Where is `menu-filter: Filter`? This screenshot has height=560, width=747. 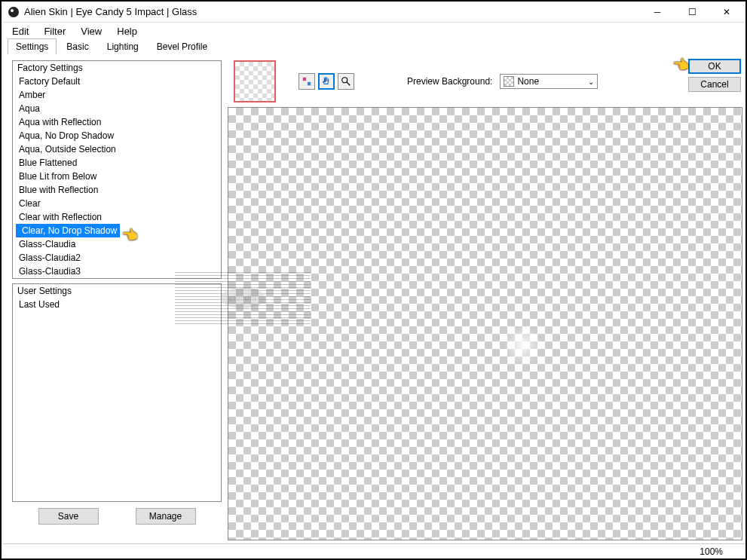
menu-filter: Filter is located at coordinates (54, 32).